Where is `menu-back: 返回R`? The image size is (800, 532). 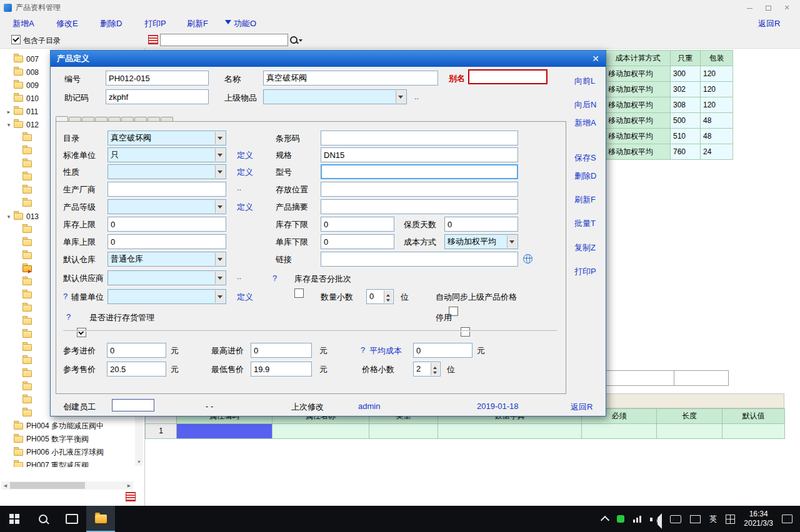 menu-back: 返回R is located at coordinates (769, 24).